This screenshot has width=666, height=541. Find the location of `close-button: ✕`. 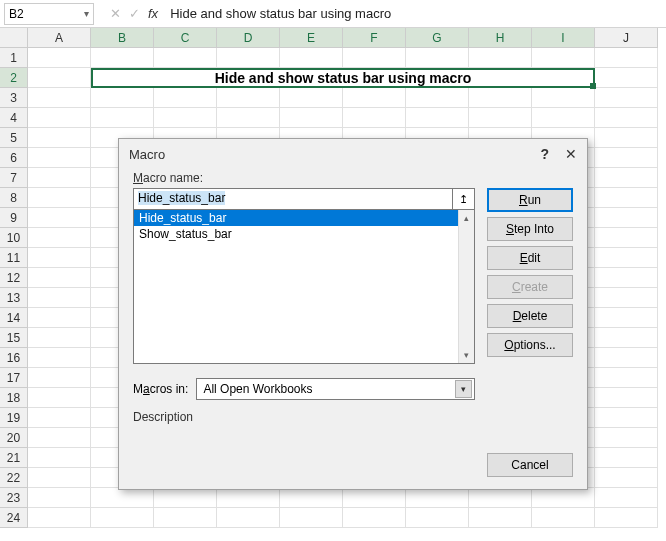

close-button: ✕ is located at coordinates (571, 154).